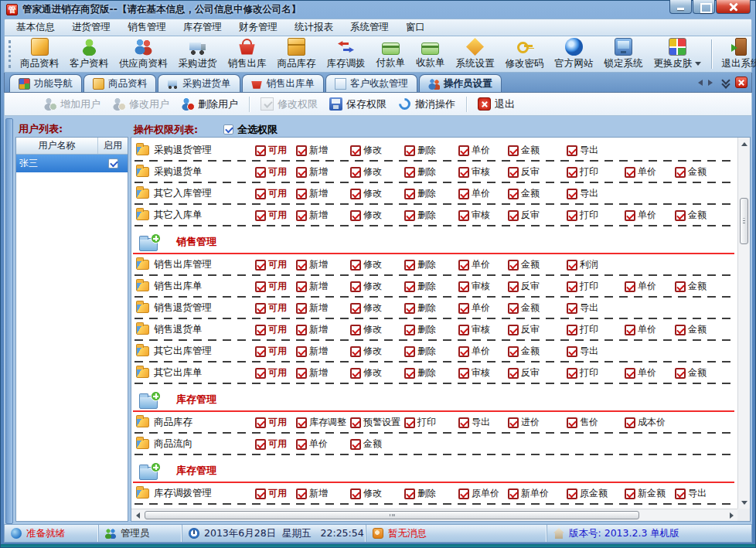  What do you see at coordinates (209, 104) in the screenshot?
I see `action-button-delete-user: 删除用户` at bounding box center [209, 104].